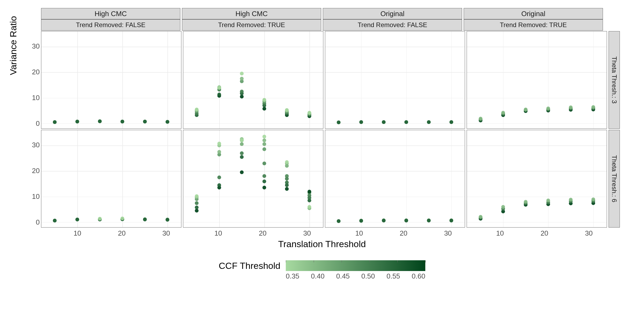 Image resolution: width=644 pixels, height=322 pixels. Describe the element at coordinates (13, 46) in the screenshot. I see `y-axis-title: Variance Ratio` at that location.